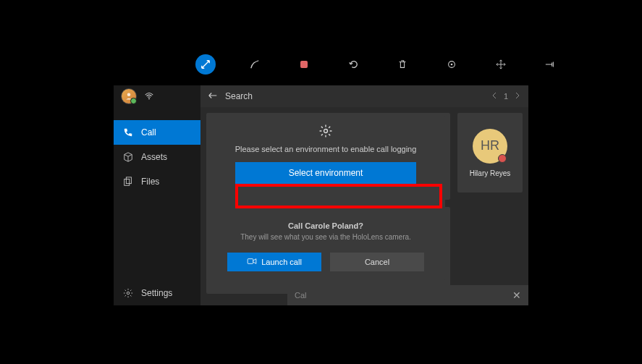  I want to click on nav-settings: Settings, so click(157, 293).